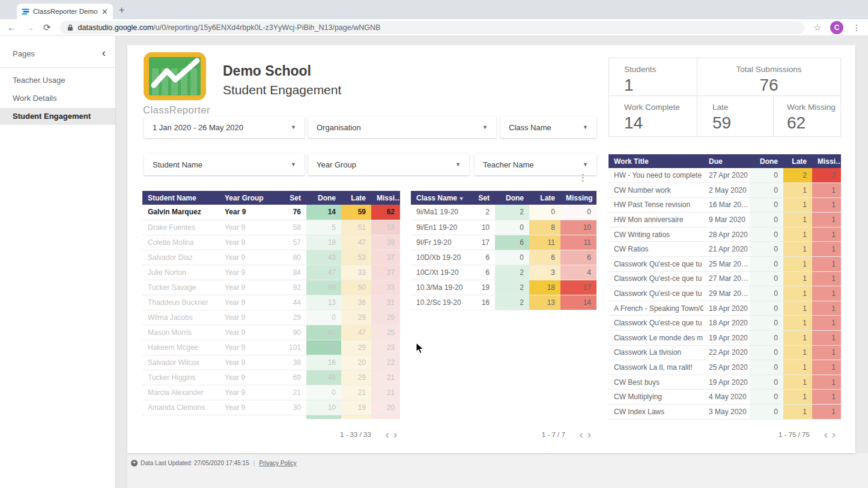 The width and height of the screenshot is (868, 488). Describe the element at coordinates (724, 205) in the screenshot. I see `table-row: HW Past Tense revision16 Mar 20…011` at that location.